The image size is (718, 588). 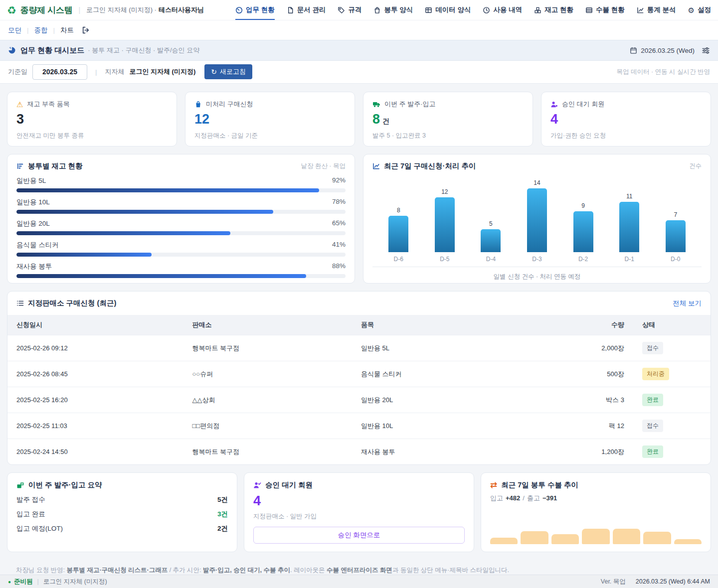 I want to click on kpi-card-week-orders: 이번 주 발주·입고 8건 발주 5 · 입고완료 3, so click(x=448, y=119).